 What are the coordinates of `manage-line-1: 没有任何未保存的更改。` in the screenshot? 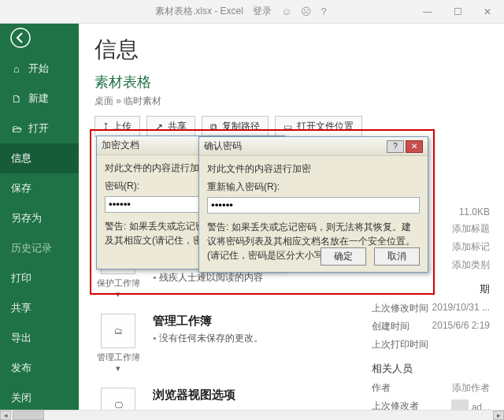 It's located at (208, 339).